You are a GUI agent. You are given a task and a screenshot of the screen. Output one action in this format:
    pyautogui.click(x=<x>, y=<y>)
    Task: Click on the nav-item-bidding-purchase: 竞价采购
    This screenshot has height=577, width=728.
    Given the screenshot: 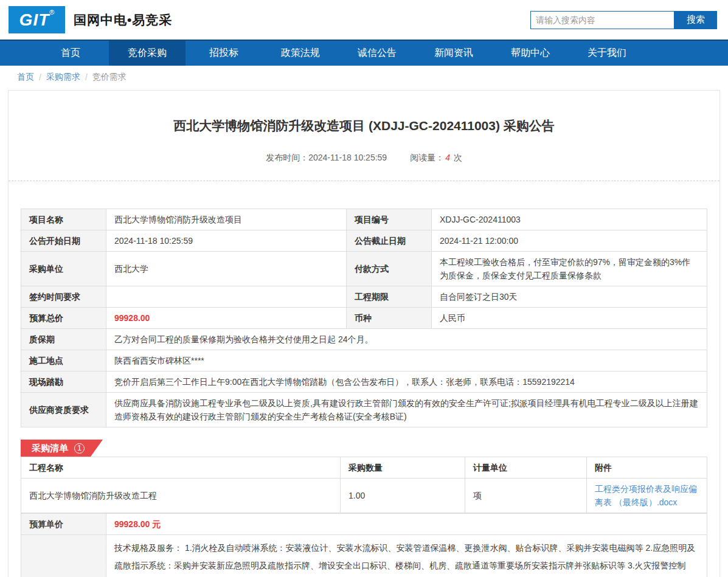 What is the action you would take?
    pyautogui.click(x=147, y=54)
    